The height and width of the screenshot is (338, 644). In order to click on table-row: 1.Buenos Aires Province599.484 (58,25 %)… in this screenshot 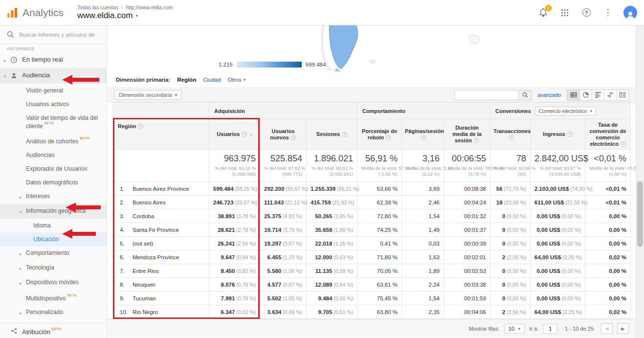, I will do `click(372, 189)`.